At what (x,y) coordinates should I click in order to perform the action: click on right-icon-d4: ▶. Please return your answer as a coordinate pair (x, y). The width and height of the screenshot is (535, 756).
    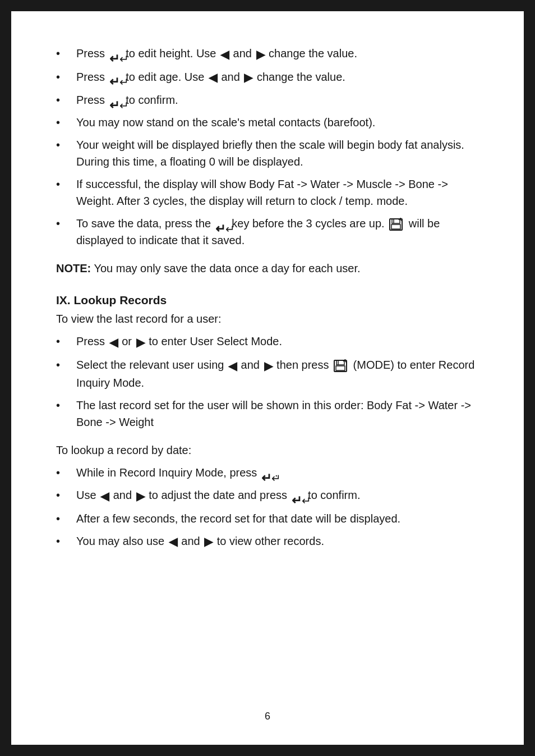
    Looking at the image, I should click on (209, 542).